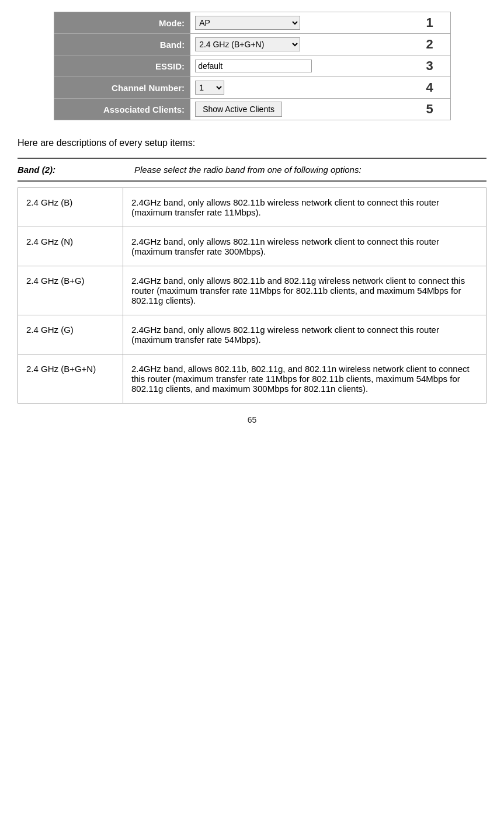 The width and height of the screenshot is (504, 831). What do you see at coordinates (122, 44) in the screenshot?
I see `band-label: Band:` at bounding box center [122, 44].